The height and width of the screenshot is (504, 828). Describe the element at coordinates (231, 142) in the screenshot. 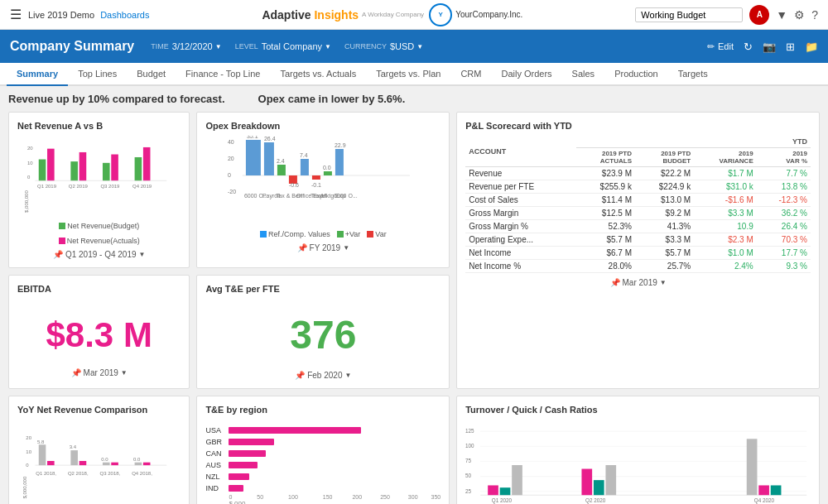

I see `svg-text: 40` at that location.